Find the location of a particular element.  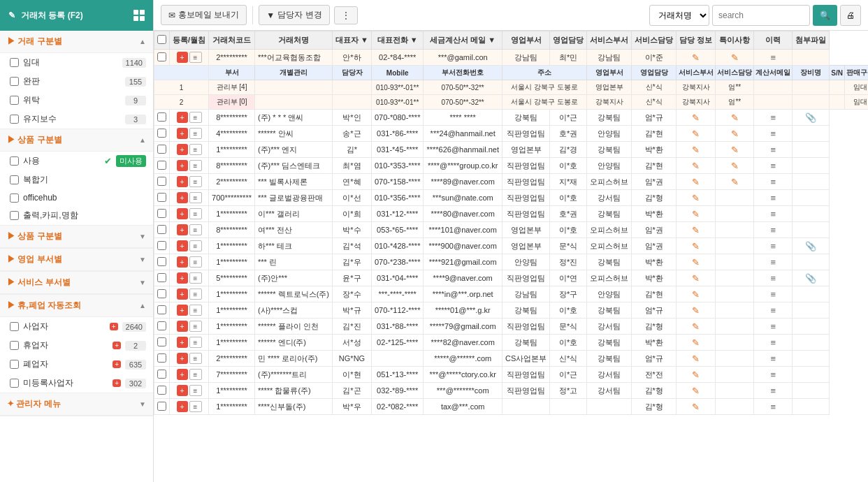

table-row: +≡ 1*************신부돌(주)박*우02-*082-****ta… is located at coordinates (512, 407).